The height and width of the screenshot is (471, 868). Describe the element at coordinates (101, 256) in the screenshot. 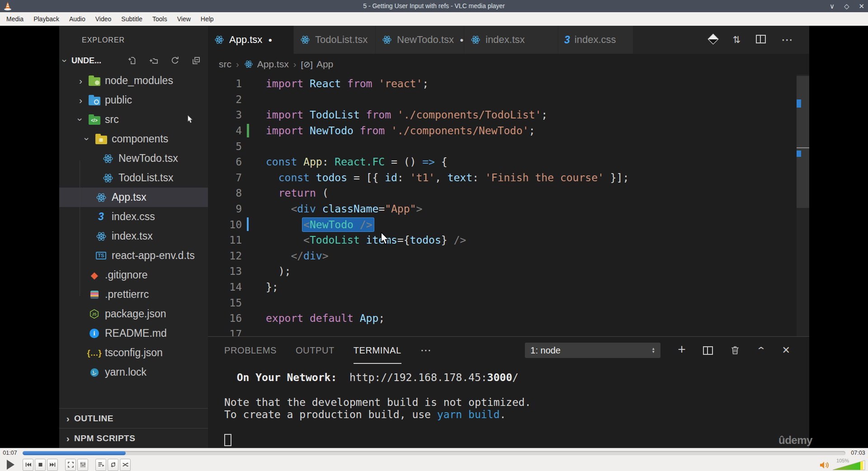

I see `ts-icon: TS` at that location.